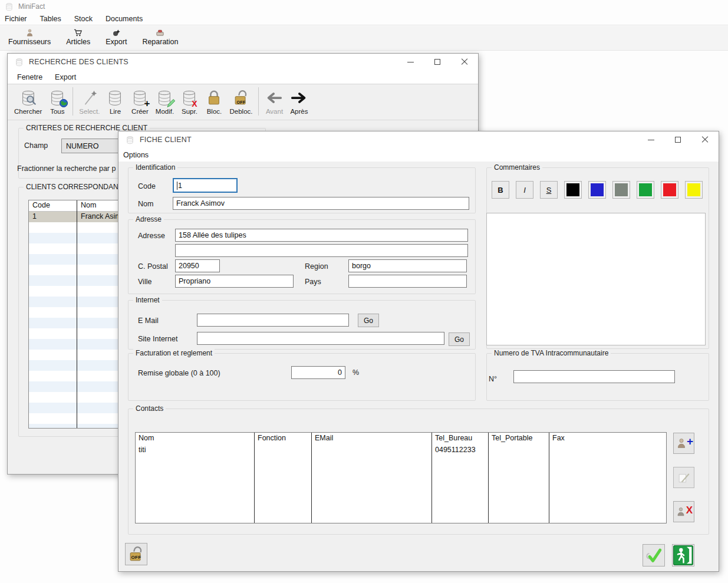  I want to click on color-green-button, so click(645, 190).